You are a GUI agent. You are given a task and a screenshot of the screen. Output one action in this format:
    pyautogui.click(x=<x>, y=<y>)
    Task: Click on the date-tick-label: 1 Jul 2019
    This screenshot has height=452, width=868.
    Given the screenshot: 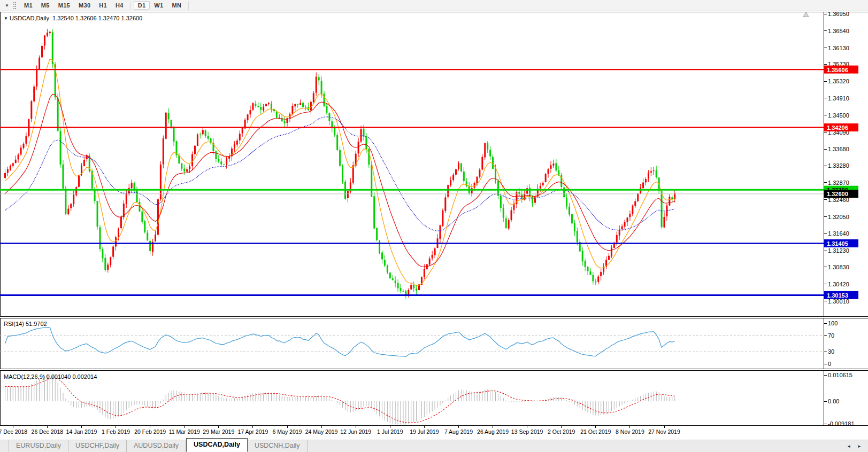 What is the action you would take?
    pyautogui.click(x=390, y=432)
    